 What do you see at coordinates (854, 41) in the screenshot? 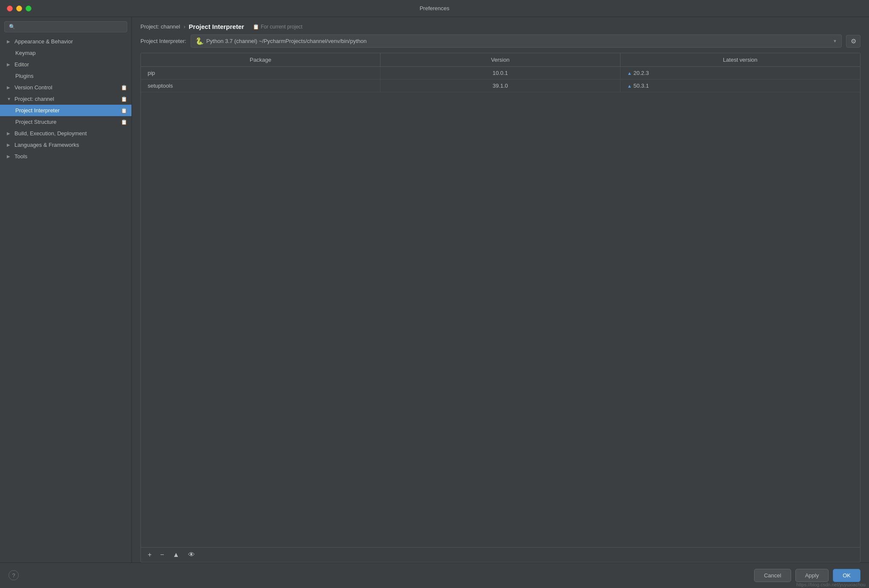
I see `gear-icon: ⚙` at bounding box center [854, 41].